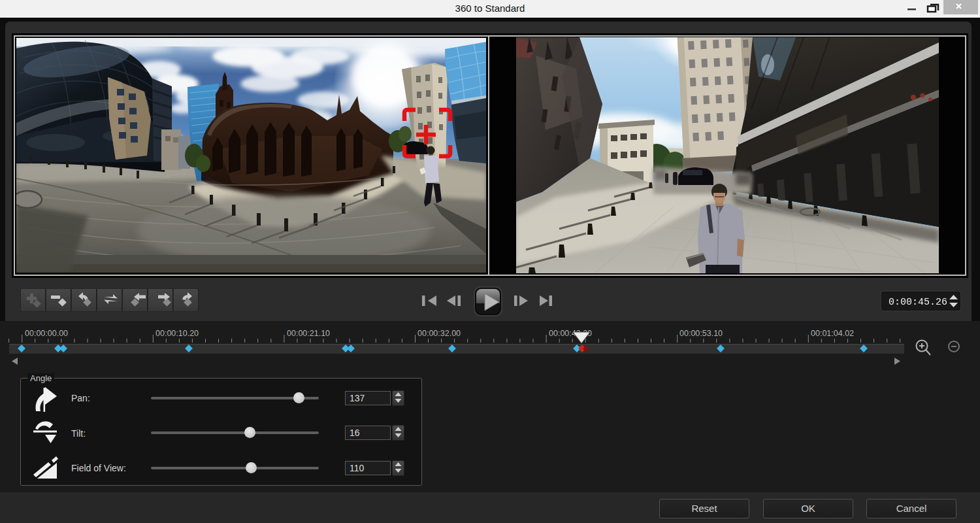 This screenshot has height=523, width=980. I want to click on svg-text: 00:00:53.10, so click(701, 333).